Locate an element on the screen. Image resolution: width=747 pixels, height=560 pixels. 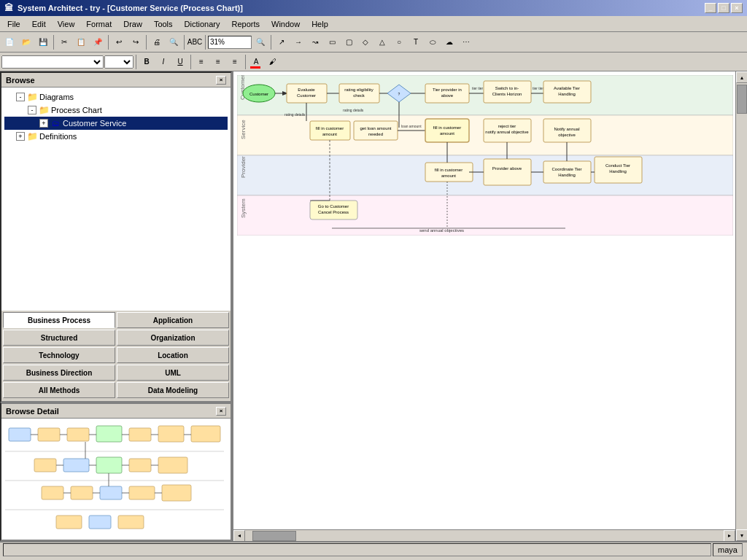
browse-close-button: × is located at coordinates (221, 80).